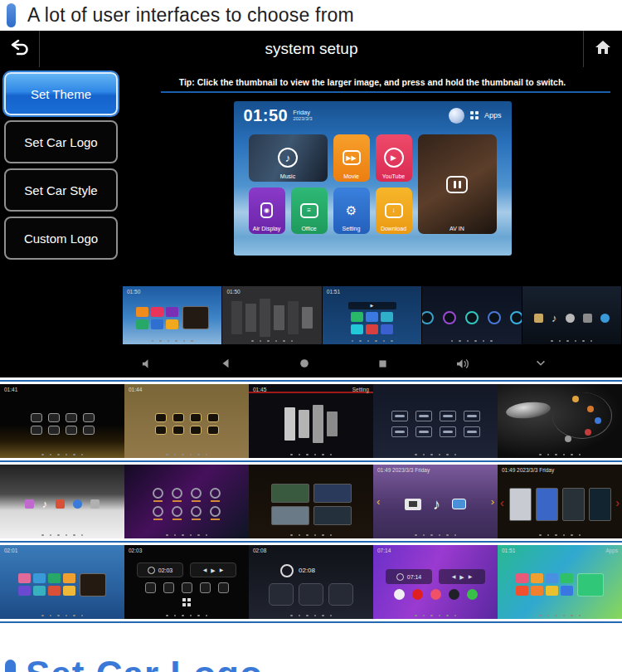 This screenshot has width=622, height=672. Describe the element at coordinates (602, 49) in the screenshot. I see `home-button` at that location.